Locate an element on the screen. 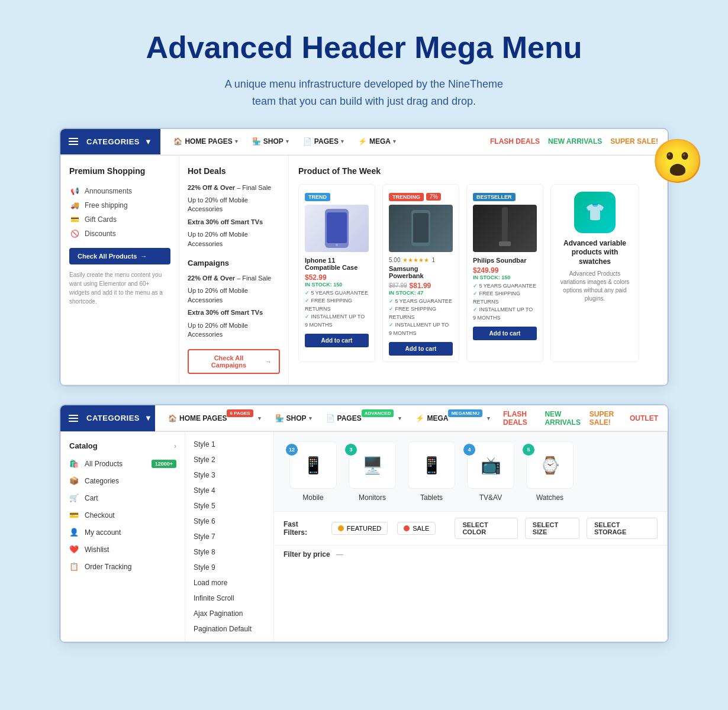  hot-deals-column: Hot Deals 22% Off & Over – Final Sale Up… is located at coordinates (234, 270).